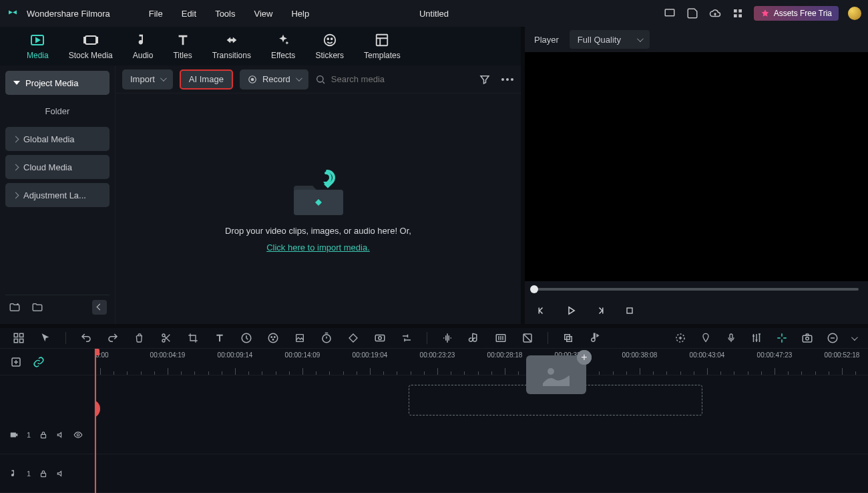 The image size is (868, 493). What do you see at coordinates (731, 338) in the screenshot?
I see `voiceover-icon` at bounding box center [731, 338].